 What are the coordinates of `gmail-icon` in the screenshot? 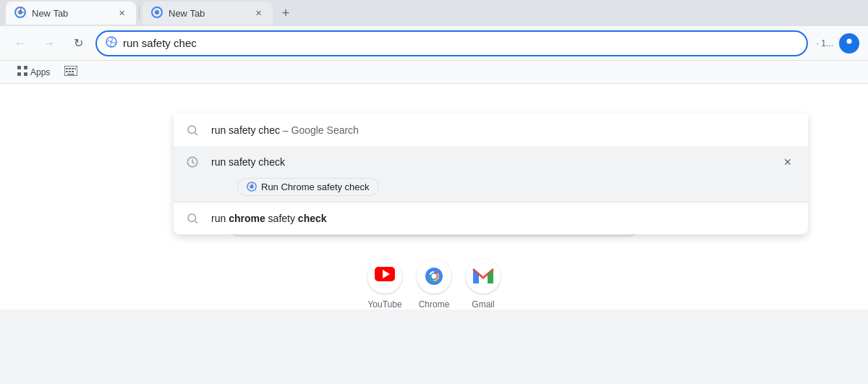 It's located at (483, 276).